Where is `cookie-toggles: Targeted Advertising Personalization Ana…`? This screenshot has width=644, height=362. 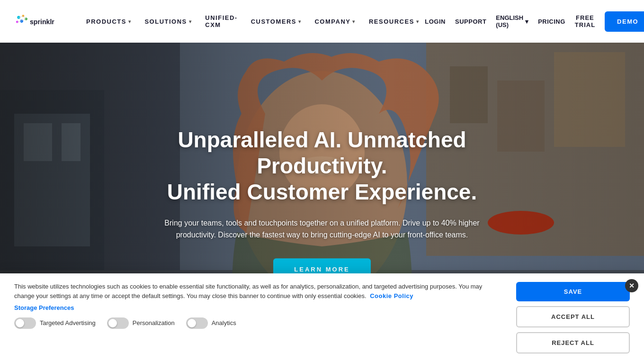
cookie-toggles: Targeted Advertising Personalization Ana… is located at coordinates (258, 323).